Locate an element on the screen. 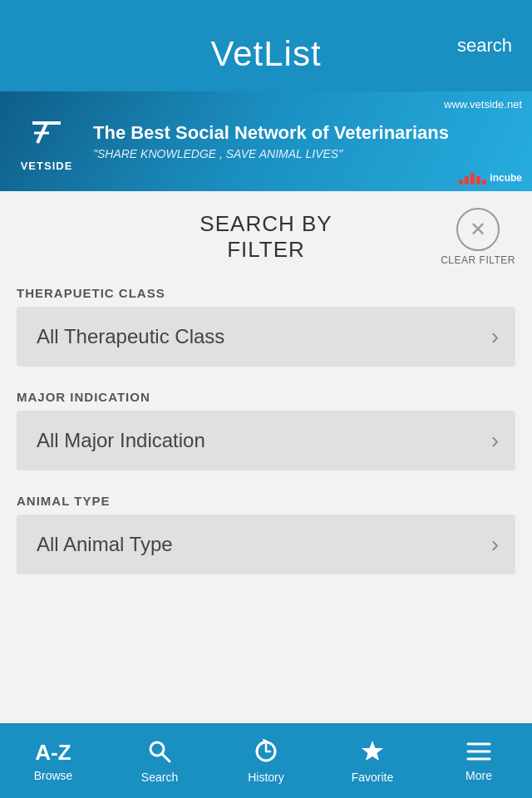 This screenshot has width=532, height=798. nav-history-label: History is located at coordinates (266, 777).